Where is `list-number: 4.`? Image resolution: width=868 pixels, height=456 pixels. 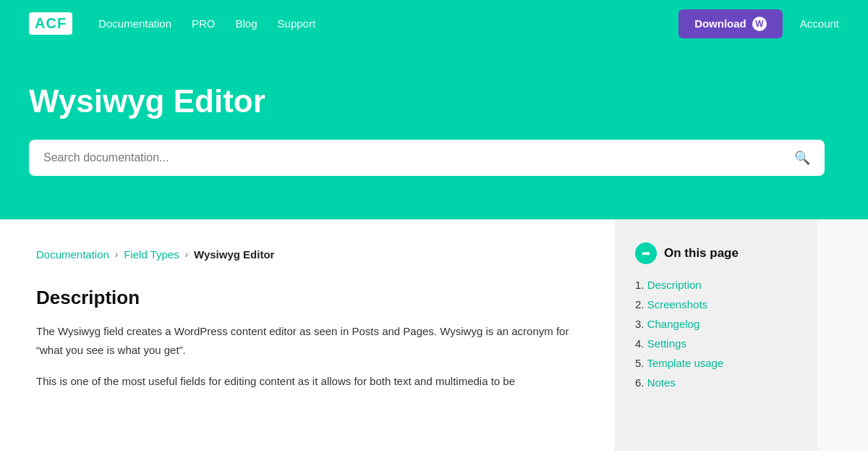 list-number: 4. is located at coordinates (641, 343).